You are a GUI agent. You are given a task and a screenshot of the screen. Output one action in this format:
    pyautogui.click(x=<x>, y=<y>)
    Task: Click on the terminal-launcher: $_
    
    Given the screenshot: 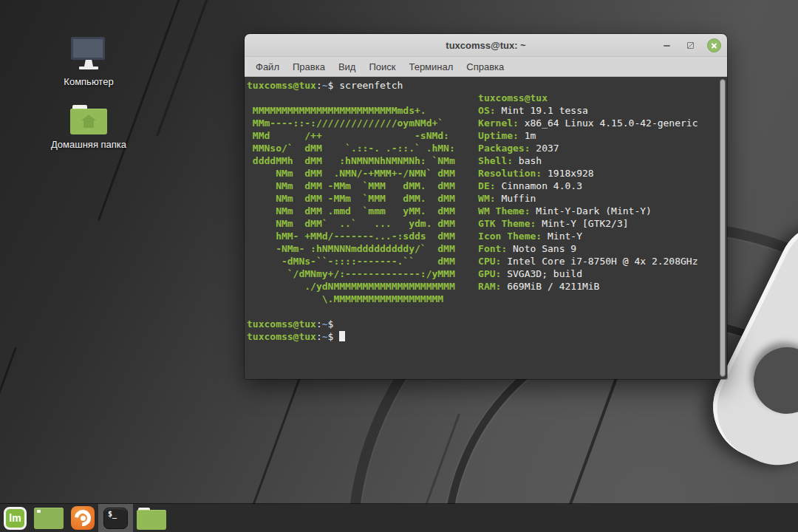 What is the action you would take?
    pyautogui.click(x=115, y=518)
    